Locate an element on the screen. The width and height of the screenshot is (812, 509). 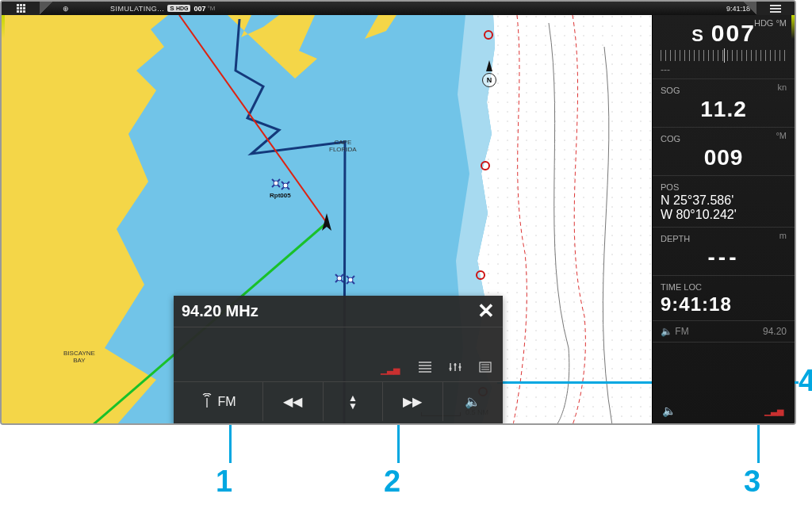
panel-cog: COG °M 009 is located at coordinates (723, 152).